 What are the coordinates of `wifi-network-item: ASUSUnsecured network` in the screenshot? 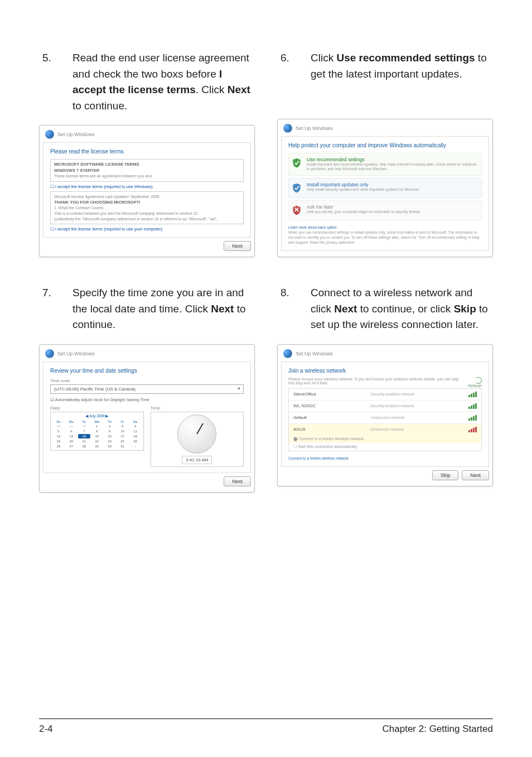 It's located at (385, 430).